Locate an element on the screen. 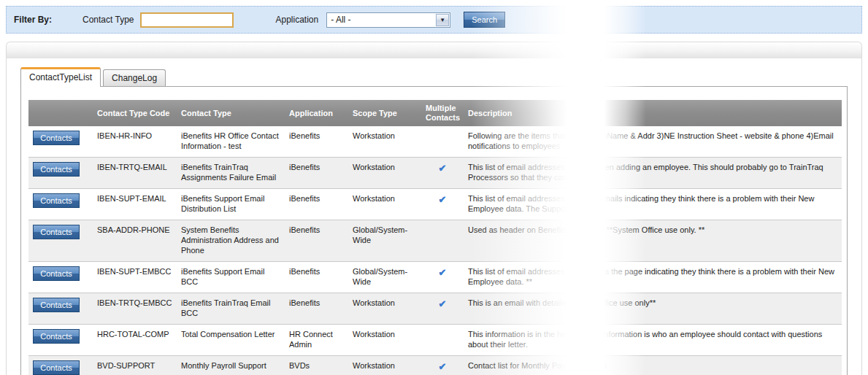 Image resolution: width=868 pixels, height=375 pixels. cell-code: HRC-TOTAL-COMP is located at coordinates (134, 340).